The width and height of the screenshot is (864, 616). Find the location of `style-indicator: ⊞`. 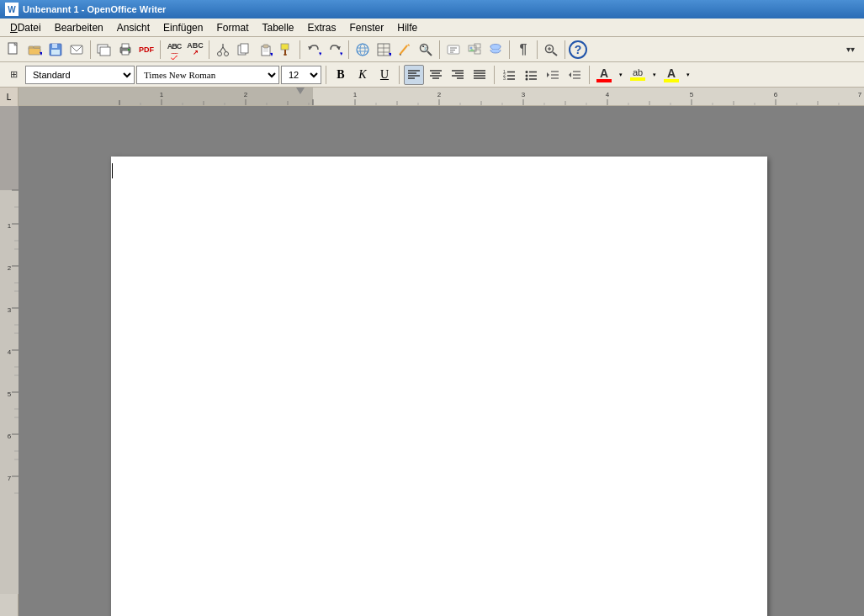

style-indicator: ⊞ is located at coordinates (13, 75).